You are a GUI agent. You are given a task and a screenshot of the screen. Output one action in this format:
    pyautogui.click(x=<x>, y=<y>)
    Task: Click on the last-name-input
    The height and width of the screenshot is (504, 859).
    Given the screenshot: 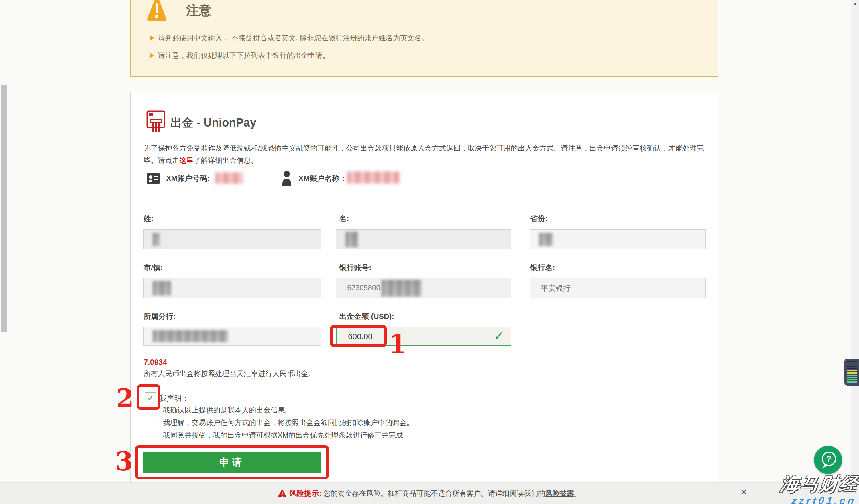 What is the action you would take?
    pyautogui.click(x=232, y=239)
    